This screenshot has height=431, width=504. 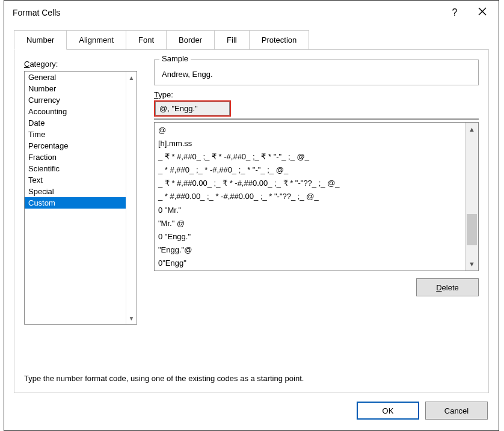 What do you see at coordinates (456, 411) in the screenshot?
I see `cancel-button: Cancel` at bounding box center [456, 411].